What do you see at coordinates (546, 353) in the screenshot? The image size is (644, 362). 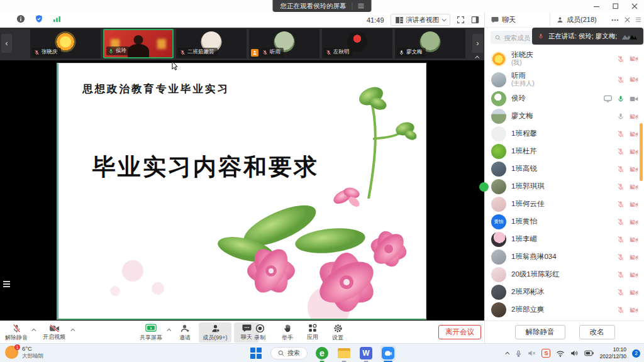 I see `tray-s-app-icon: S` at bounding box center [546, 353].